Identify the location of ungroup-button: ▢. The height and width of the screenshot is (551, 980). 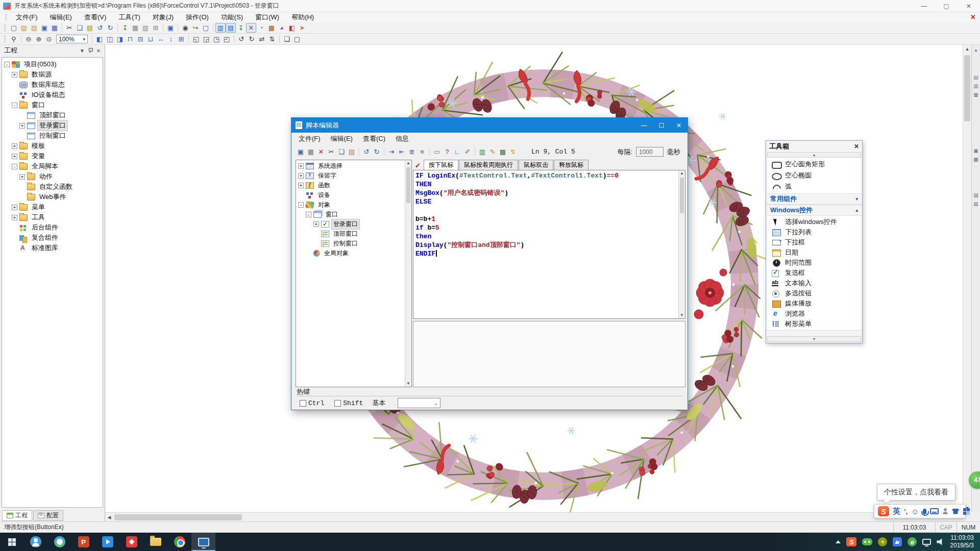
(297, 39).